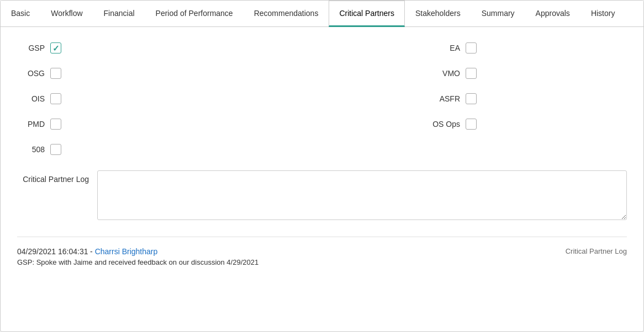  Describe the element at coordinates (53, 177) in the screenshot. I see `log-label: Critical Partner Log` at that location.